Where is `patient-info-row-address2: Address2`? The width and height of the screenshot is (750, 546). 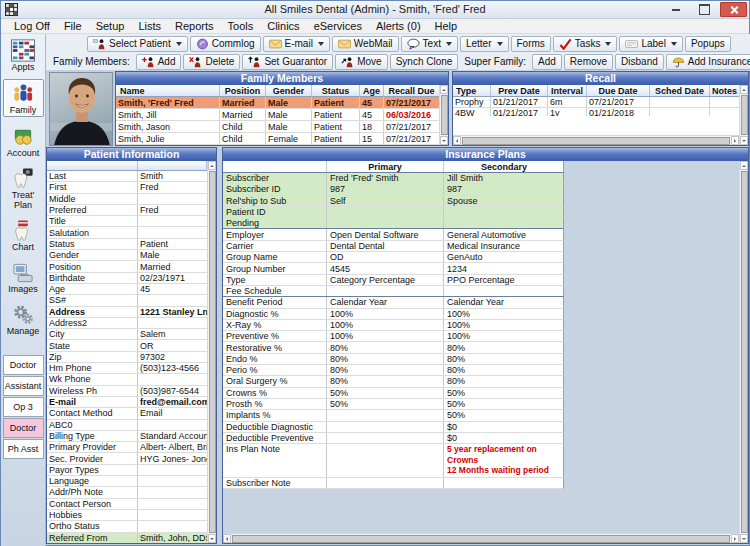 patient-info-row-address2: Address2 is located at coordinates (127, 324).